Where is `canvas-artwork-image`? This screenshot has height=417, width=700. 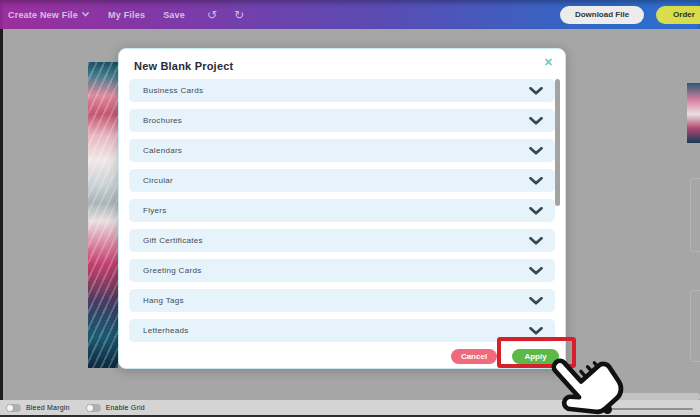 canvas-artwork-image is located at coordinates (103, 215).